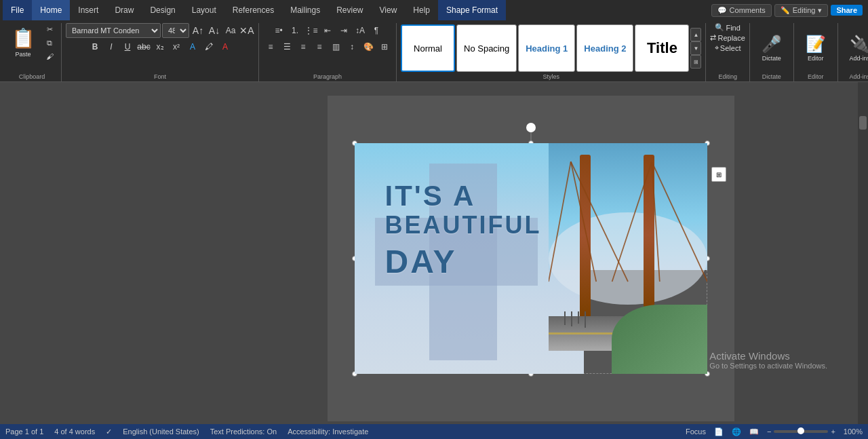  What do you see at coordinates (111, 47) in the screenshot?
I see `italic-button: I` at bounding box center [111, 47].